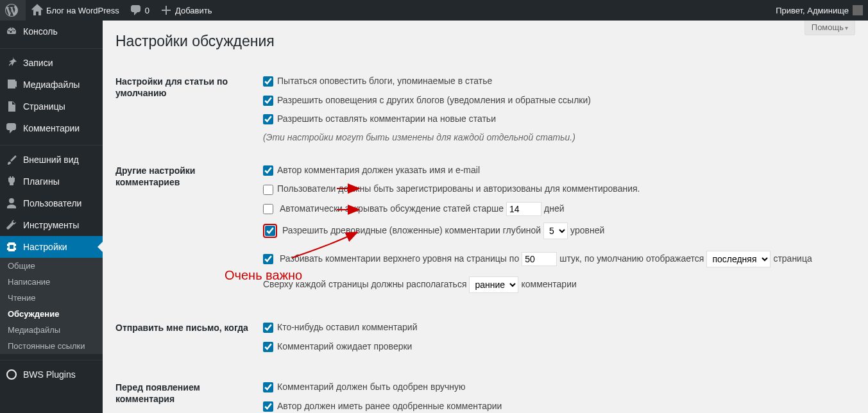 The width and height of the screenshot is (868, 413). I want to click on checkbox-email-new, so click(268, 328).